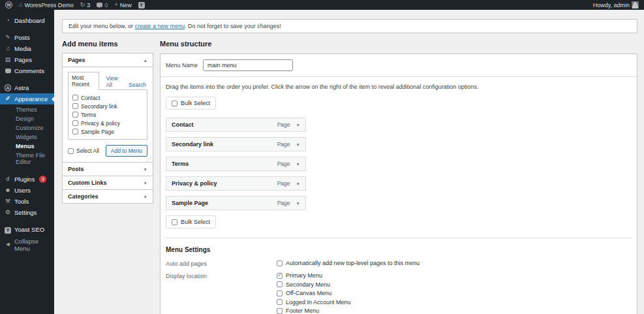 The height and width of the screenshot is (314, 644). What do you see at coordinates (27, 245) in the screenshot?
I see `sidebar-item-collapse-menu: ◄ Collapse Menu` at bounding box center [27, 245].